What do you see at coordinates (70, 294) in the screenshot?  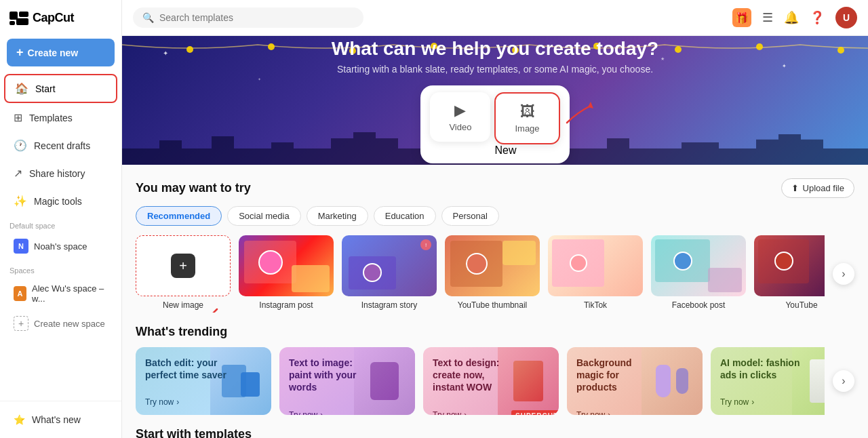 I see `alec-space-label: Alec Wu's space – w...` at bounding box center [70, 294].